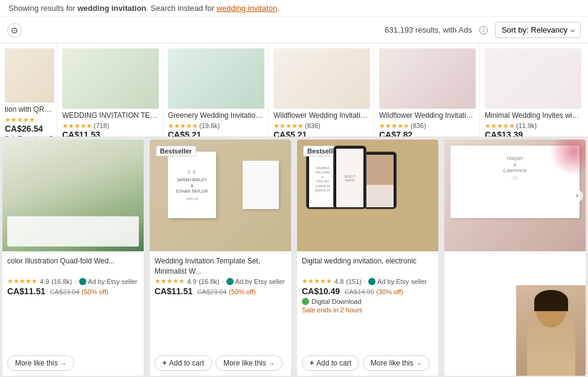  Describe the element at coordinates (73, 301) in the screenshot. I see `card-info: color Illustration Quad-fold Wed... ★★★★…` at that location.